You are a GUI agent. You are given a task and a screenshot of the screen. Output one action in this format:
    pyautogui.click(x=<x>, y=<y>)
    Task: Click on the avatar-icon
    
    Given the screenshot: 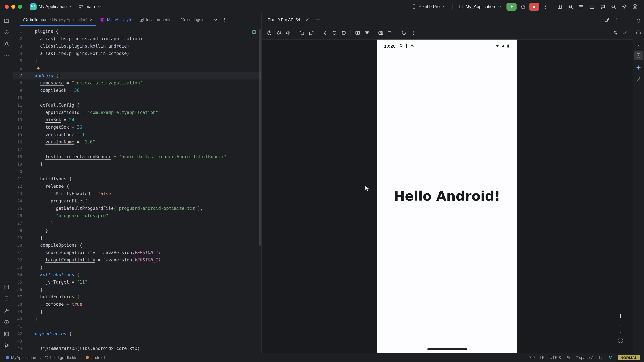 What is the action you would take?
    pyautogui.click(x=635, y=6)
    